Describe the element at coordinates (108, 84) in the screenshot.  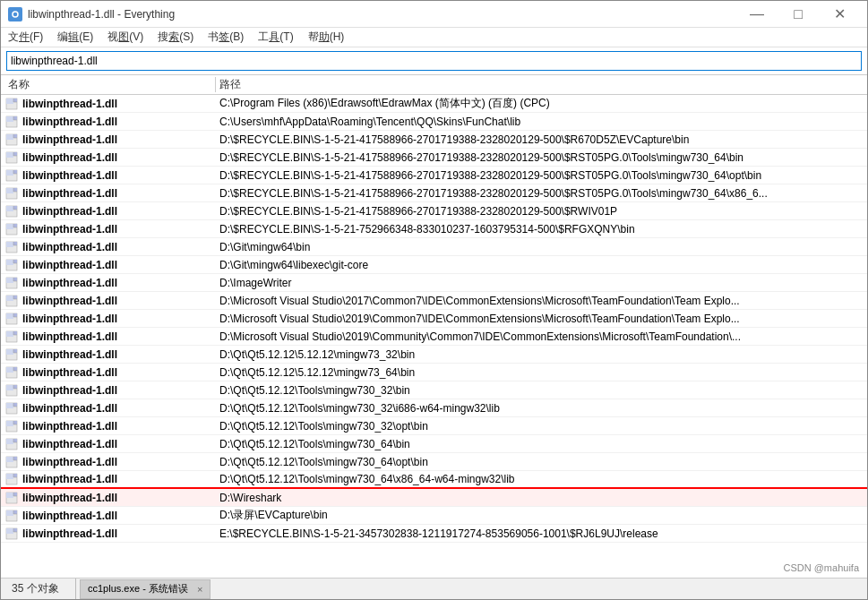
I see `col-header-name: 名称` at that location.